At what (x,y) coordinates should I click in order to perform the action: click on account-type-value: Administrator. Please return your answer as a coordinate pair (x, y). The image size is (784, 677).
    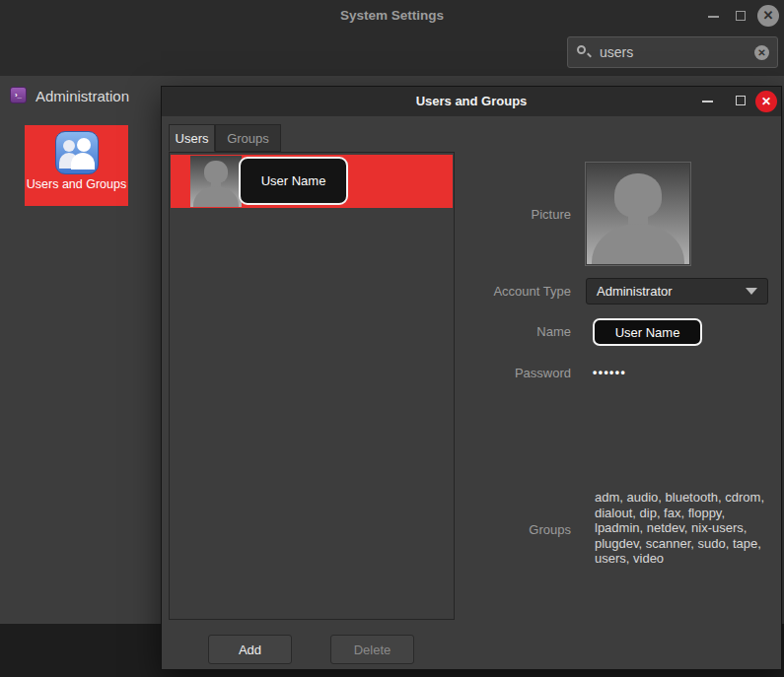
    Looking at the image, I should click on (671, 292).